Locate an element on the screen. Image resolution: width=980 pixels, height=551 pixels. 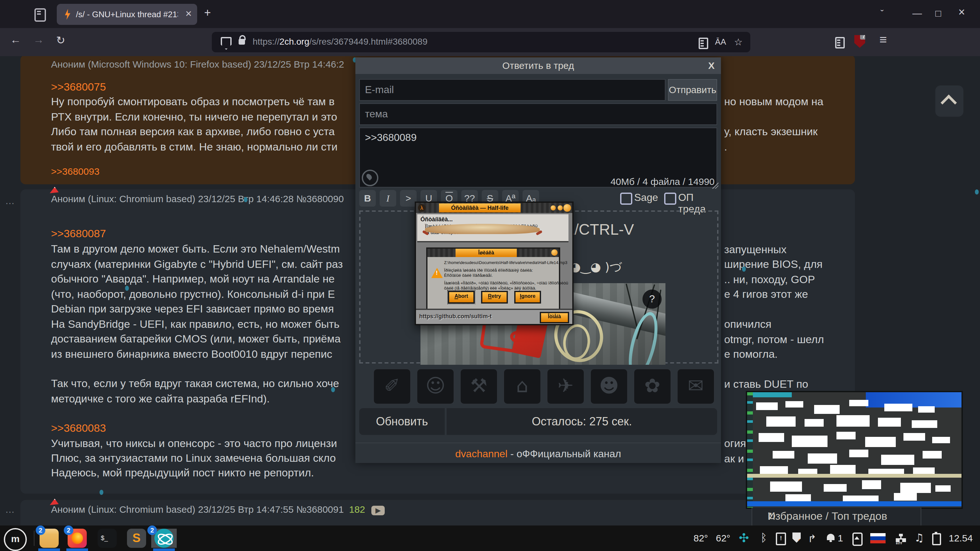
notification-count: 1 is located at coordinates (840, 538).